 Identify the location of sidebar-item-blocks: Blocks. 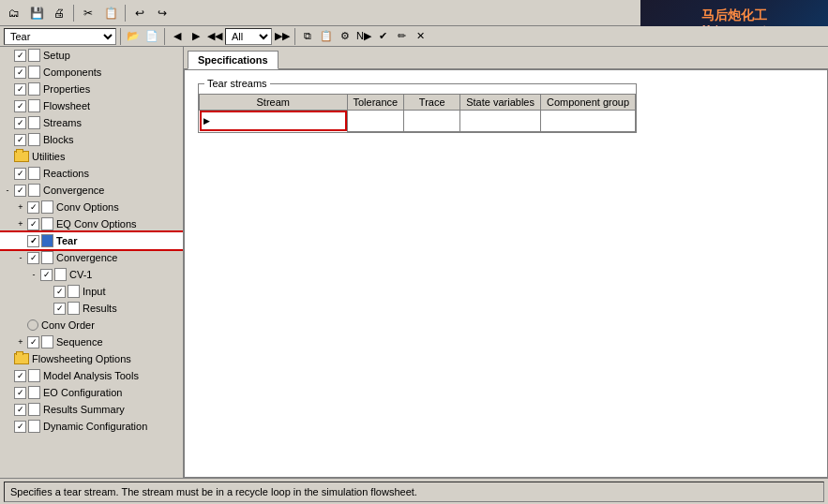
(92, 140).